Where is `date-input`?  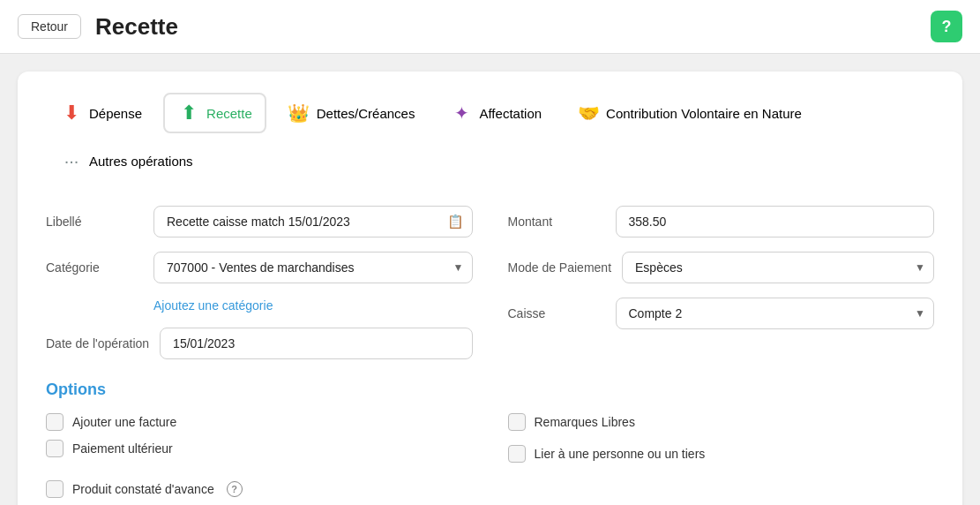
date-input is located at coordinates (316, 343).